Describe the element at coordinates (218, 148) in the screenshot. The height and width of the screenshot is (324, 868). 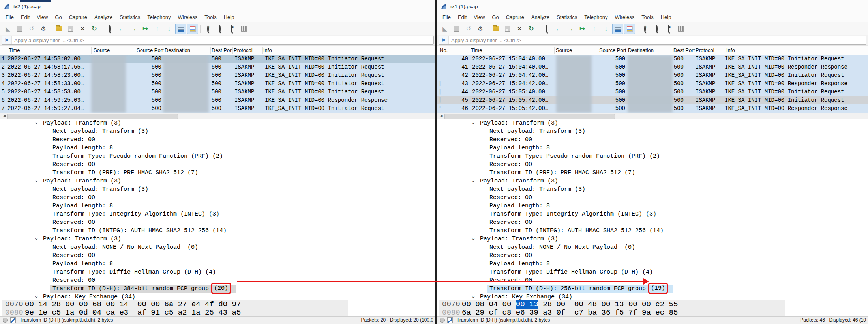
I see `detail-row: Payload length: 8` at that location.